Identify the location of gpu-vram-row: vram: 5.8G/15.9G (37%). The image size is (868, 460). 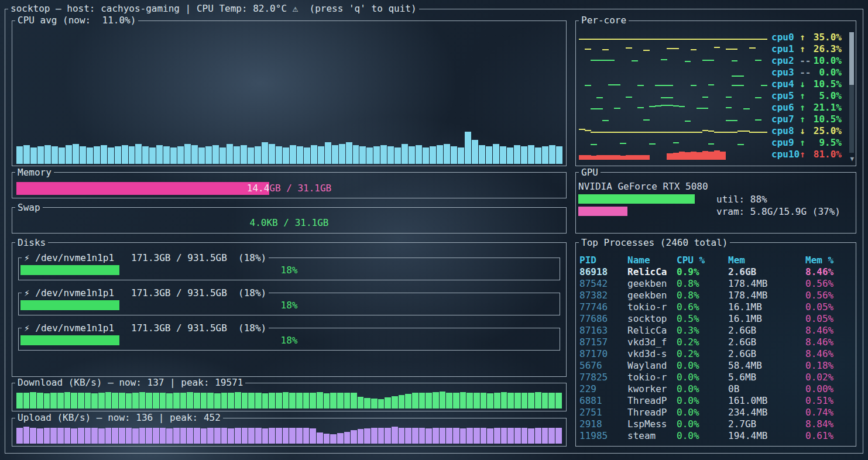
(716, 212).